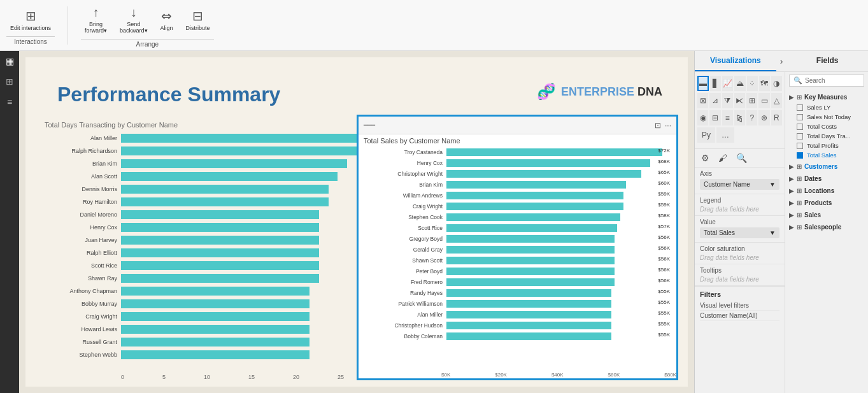 The height and width of the screenshot is (393, 868). Describe the element at coordinates (559, 315) in the screenshot. I see `bar-container: $55K` at that location.